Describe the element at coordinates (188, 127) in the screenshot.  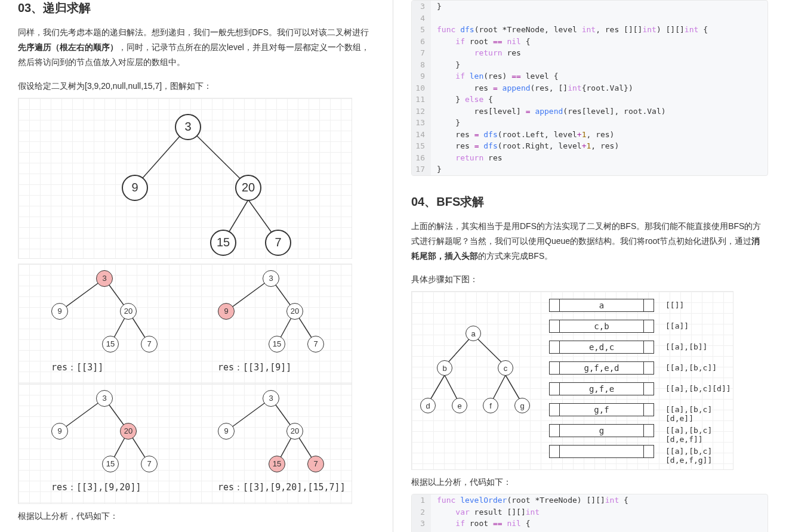
I see `tree-node-root: 3` at that location.